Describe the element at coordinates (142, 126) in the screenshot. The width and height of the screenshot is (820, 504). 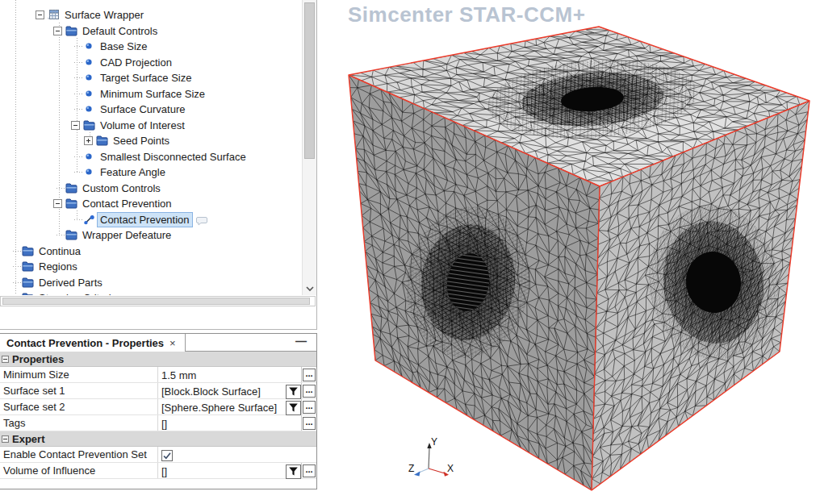
I see `tree-item-label: Volume of Interest` at that location.